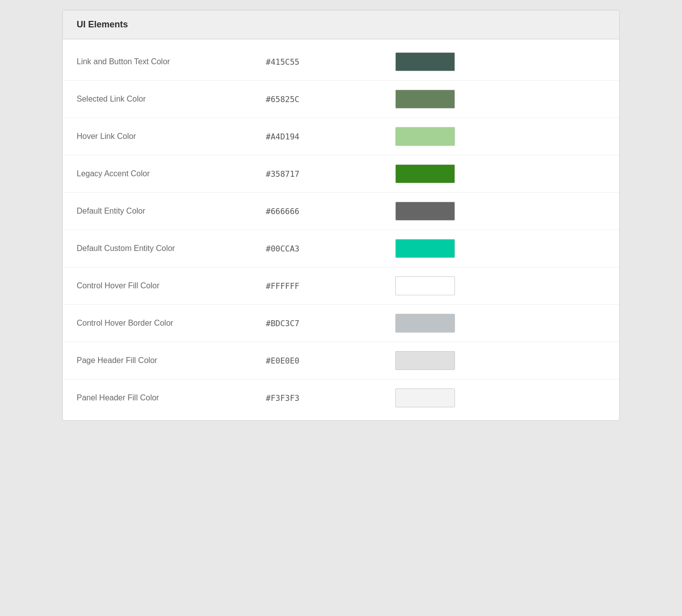 Image resolution: width=682 pixels, height=616 pixels. What do you see at coordinates (331, 136) in the screenshot?
I see `color-hex-value: #A4D194` at bounding box center [331, 136].